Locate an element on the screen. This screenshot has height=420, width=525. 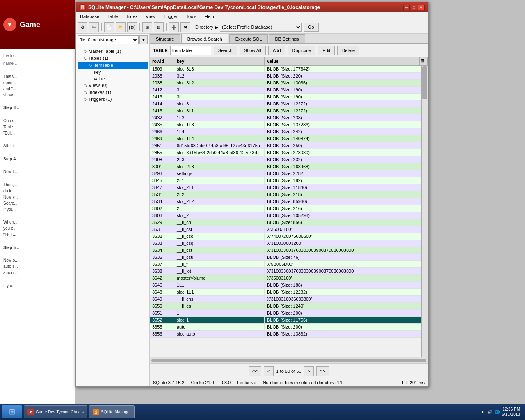
table-row: 3649 __ll_chs X'3100310036003300' is located at coordinates (285, 299).